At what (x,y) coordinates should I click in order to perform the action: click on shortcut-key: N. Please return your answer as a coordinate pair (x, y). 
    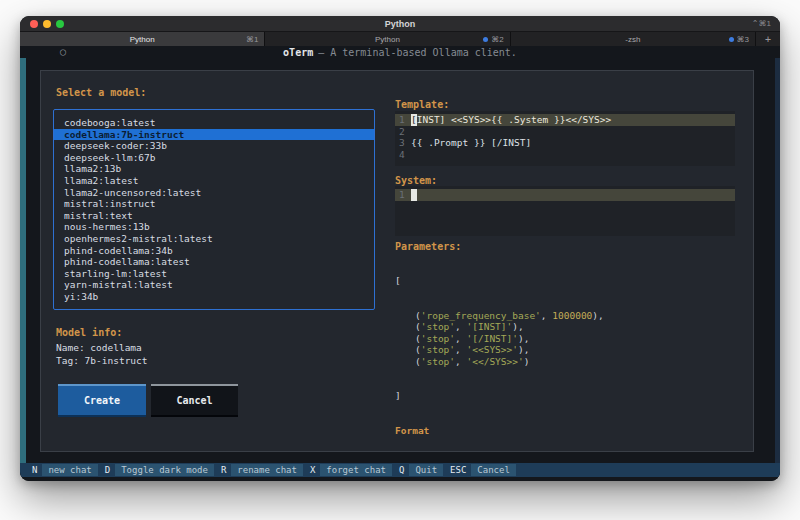
    Looking at the image, I should click on (34, 470).